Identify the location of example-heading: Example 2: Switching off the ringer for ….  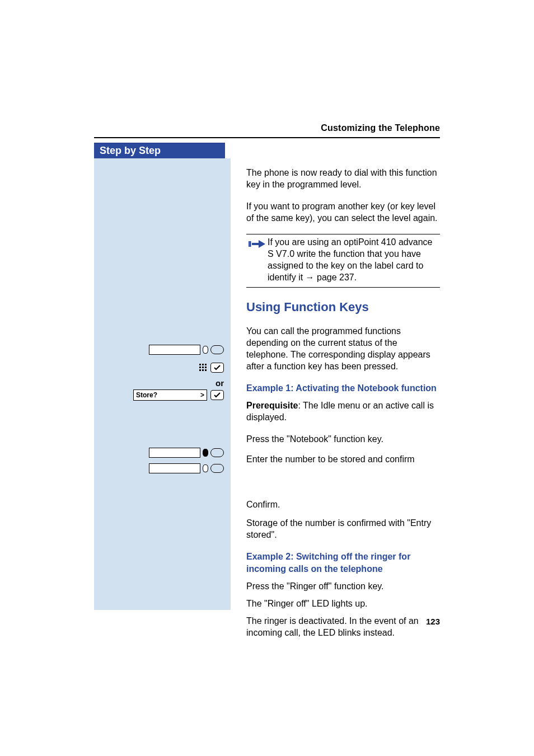
(343, 563).